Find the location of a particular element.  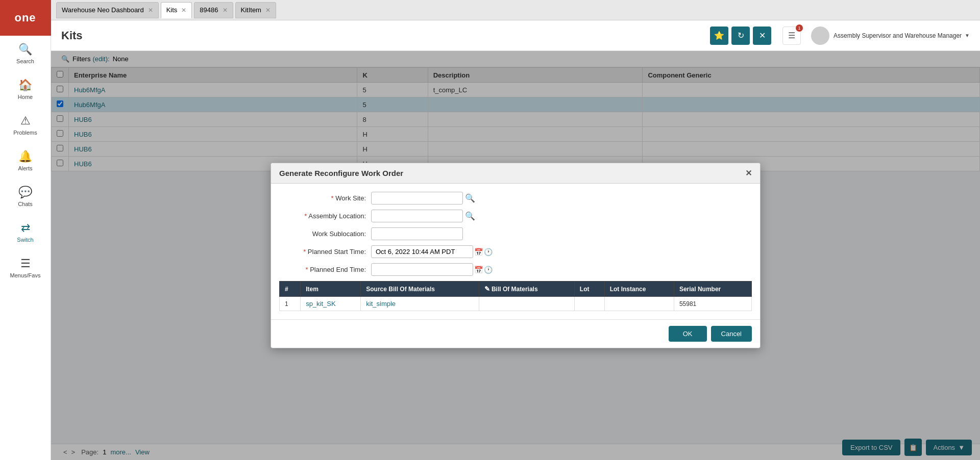

modal-row-lot is located at coordinates (589, 304).